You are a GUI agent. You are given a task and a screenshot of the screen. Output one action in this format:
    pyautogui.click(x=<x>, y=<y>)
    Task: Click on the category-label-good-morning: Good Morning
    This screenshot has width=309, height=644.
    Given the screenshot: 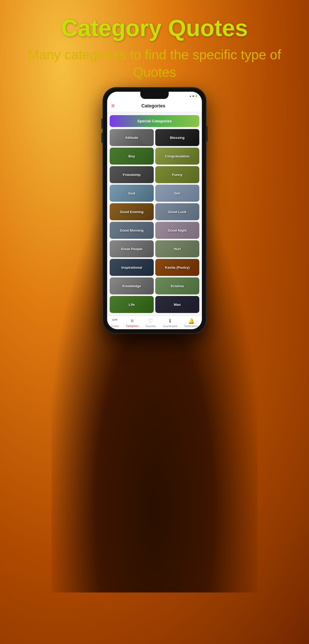 What is the action you would take?
    pyautogui.click(x=132, y=230)
    